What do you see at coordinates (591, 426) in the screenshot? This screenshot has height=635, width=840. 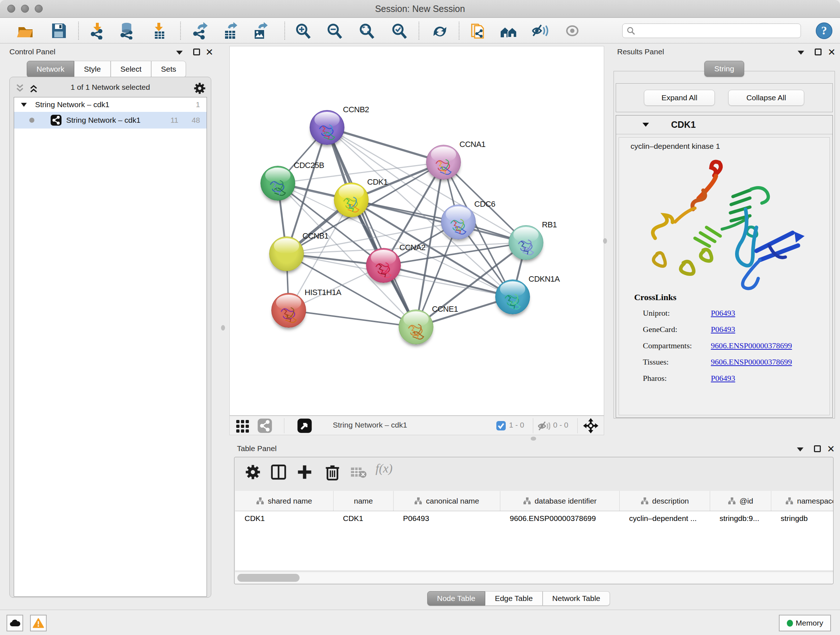 I see `fit-content-crosshair-icon` at bounding box center [591, 426].